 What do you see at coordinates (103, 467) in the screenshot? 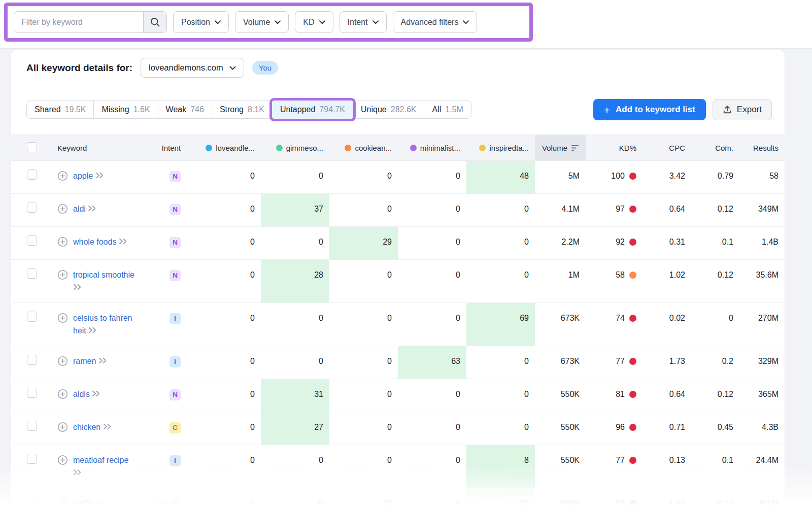
I see `keyword-cell: meatloaf recipe` at bounding box center [103, 467].